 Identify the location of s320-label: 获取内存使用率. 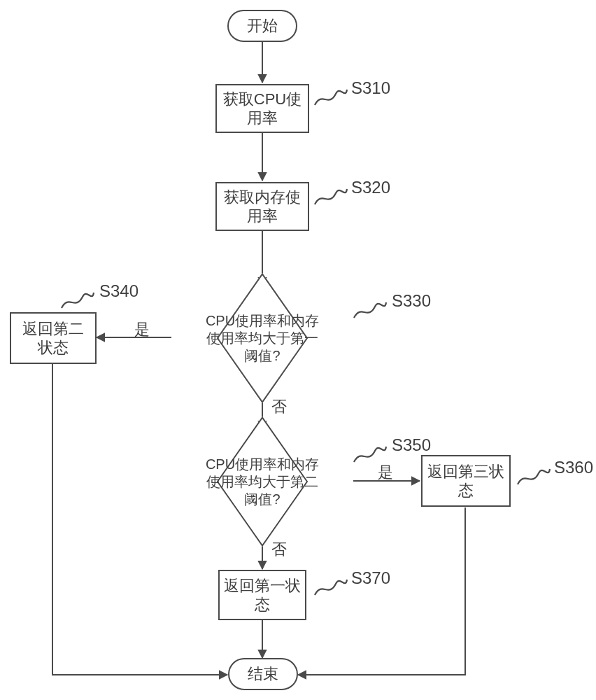
(262, 207).